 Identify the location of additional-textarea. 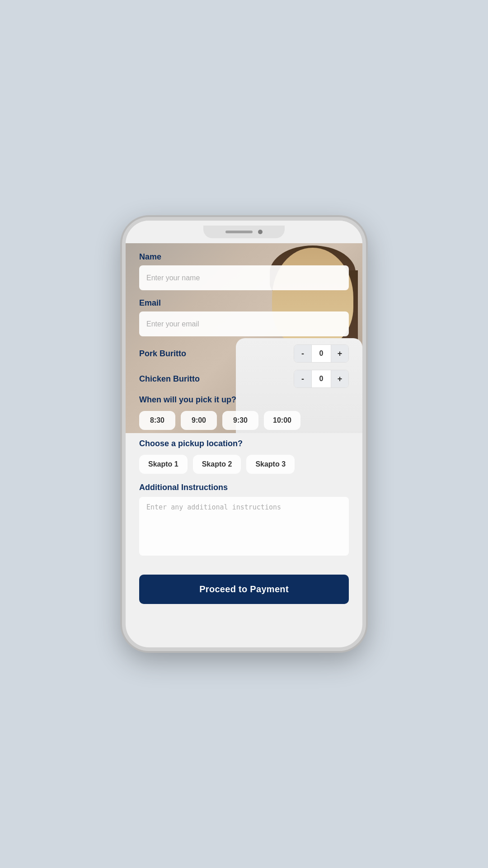
(244, 526).